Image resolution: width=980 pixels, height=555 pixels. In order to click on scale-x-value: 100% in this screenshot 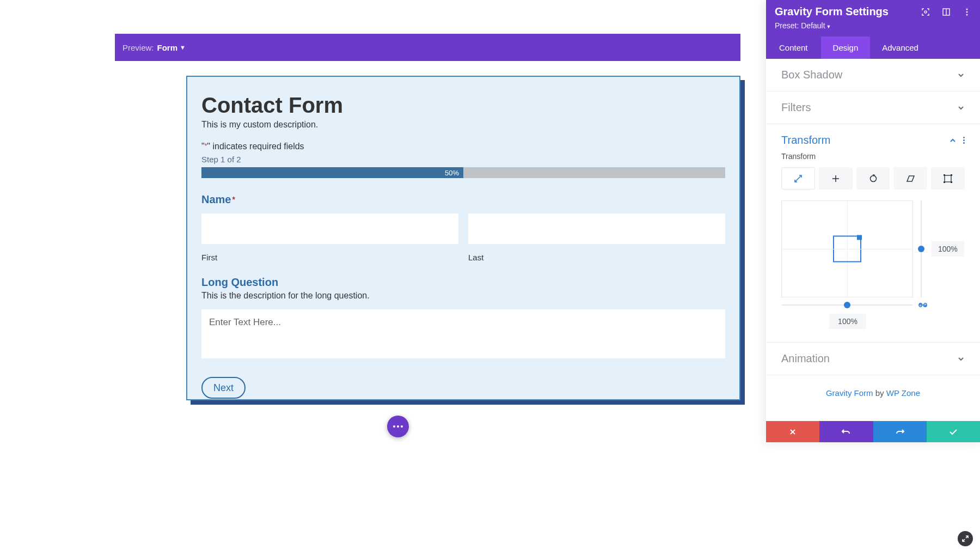, I will do `click(848, 321)`.